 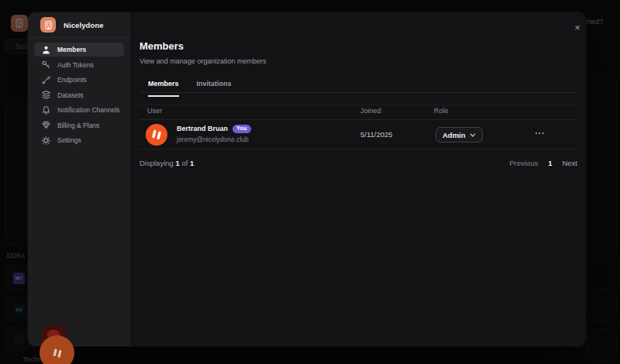 I want to click on member-email: jeremy@nicelydone.club, so click(x=214, y=139).